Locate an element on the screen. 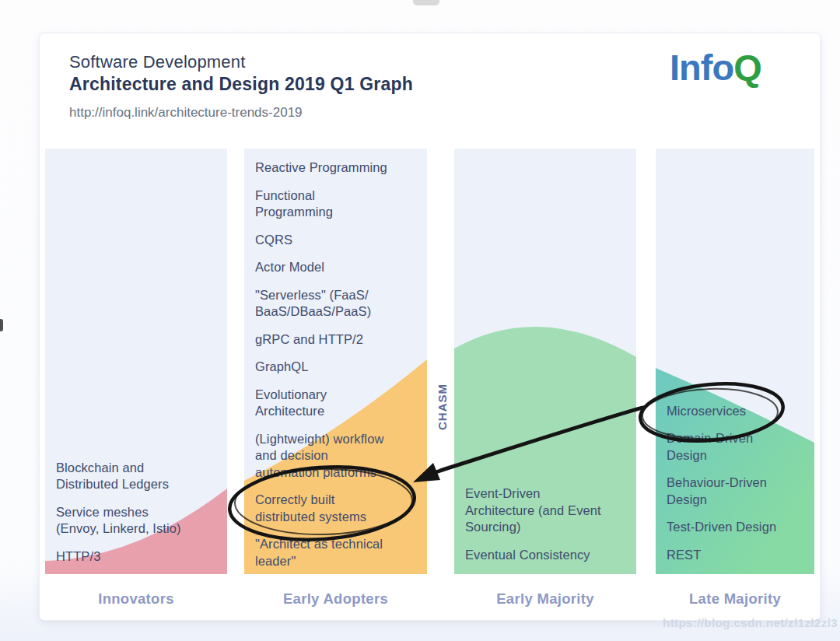  infoq-logo: InfoQ is located at coordinates (716, 67).